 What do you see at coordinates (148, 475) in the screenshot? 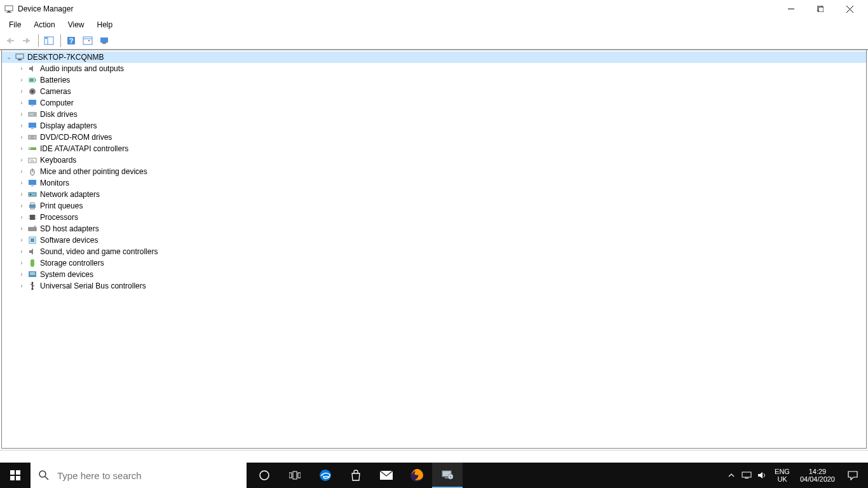
I see `search-input` at bounding box center [148, 475].